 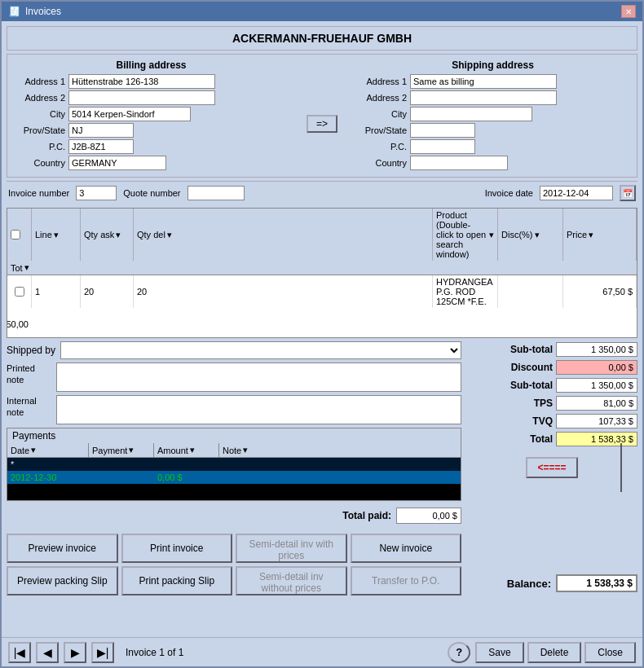 I want to click on total-paid-input, so click(x=429, y=516).